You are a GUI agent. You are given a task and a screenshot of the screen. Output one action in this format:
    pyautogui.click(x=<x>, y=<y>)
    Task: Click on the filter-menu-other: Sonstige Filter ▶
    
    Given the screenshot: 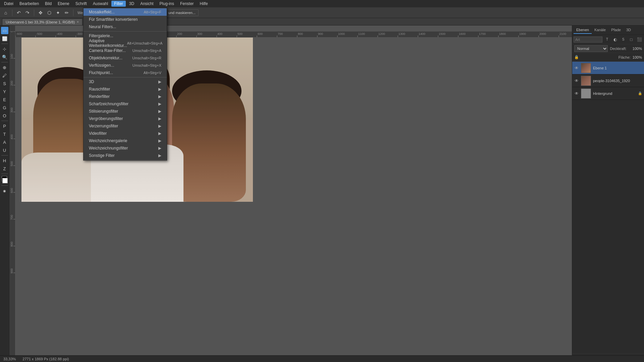 What is the action you would take?
    pyautogui.click(x=125, y=156)
    